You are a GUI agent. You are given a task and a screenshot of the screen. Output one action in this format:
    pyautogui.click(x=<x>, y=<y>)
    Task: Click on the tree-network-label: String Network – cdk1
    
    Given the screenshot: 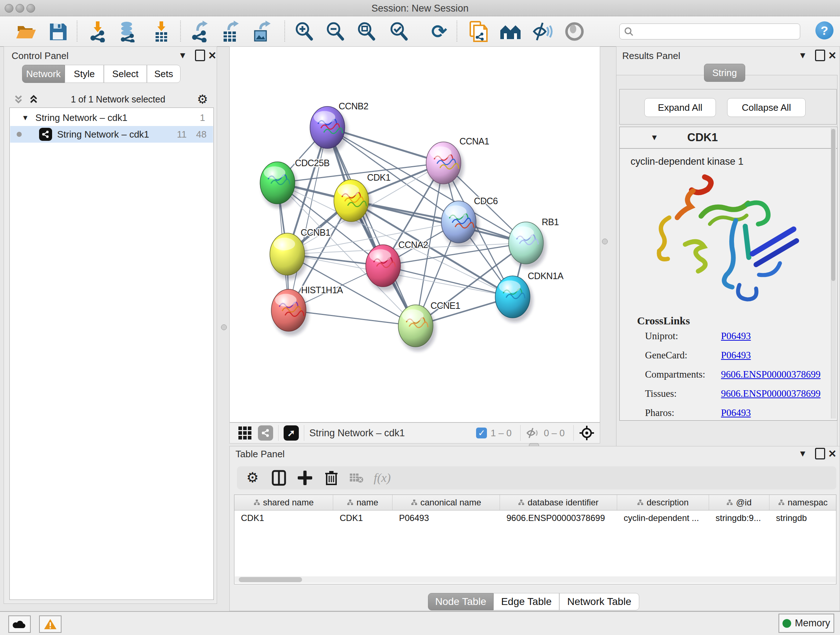 What is the action you would take?
    pyautogui.click(x=103, y=135)
    